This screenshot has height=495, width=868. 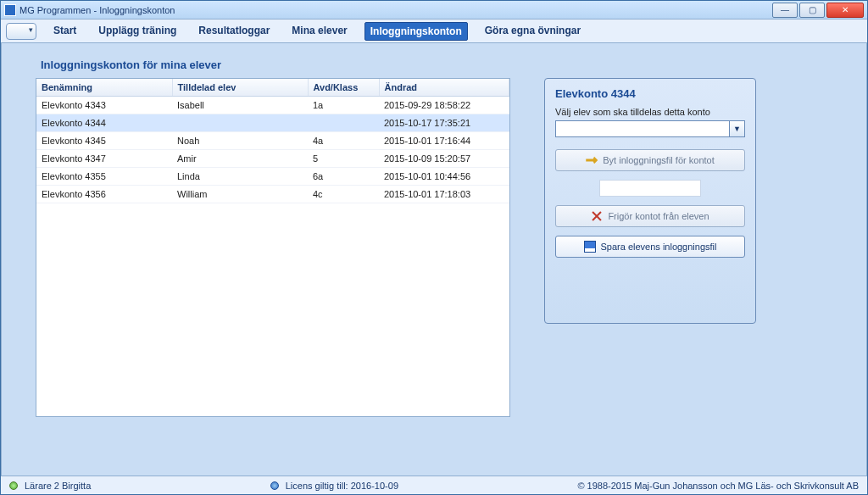 What do you see at coordinates (104, 141) in the screenshot?
I see `table-cell: Elevkonto 4345` at bounding box center [104, 141].